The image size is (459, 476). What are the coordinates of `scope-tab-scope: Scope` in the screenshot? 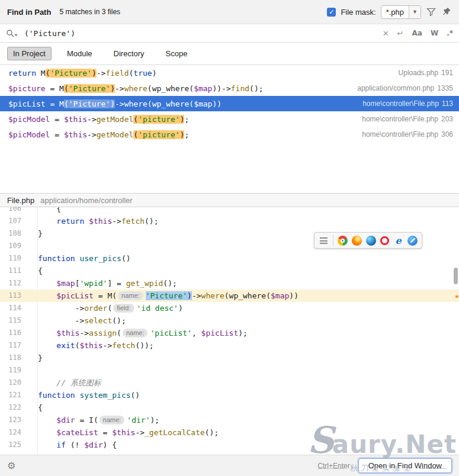 It's located at (176, 53).